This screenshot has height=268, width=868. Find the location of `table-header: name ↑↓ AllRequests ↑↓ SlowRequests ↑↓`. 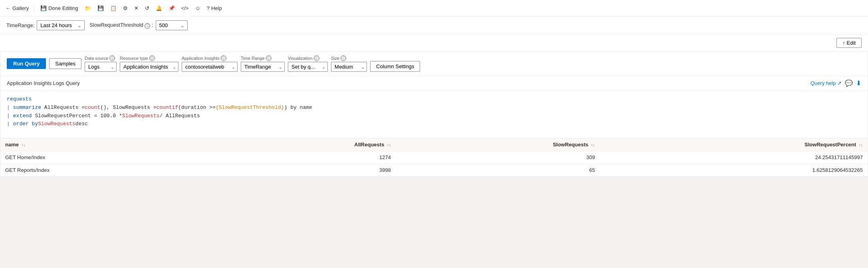

table-header: name ↑↓ AllRequests ↑↓ SlowRequests ↑↓ is located at coordinates (434, 145).